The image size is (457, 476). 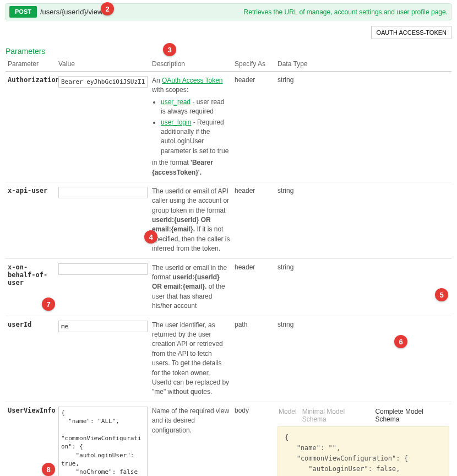 I want to click on oauth-access-token-link: OAuth Access Token, so click(x=193, y=80).